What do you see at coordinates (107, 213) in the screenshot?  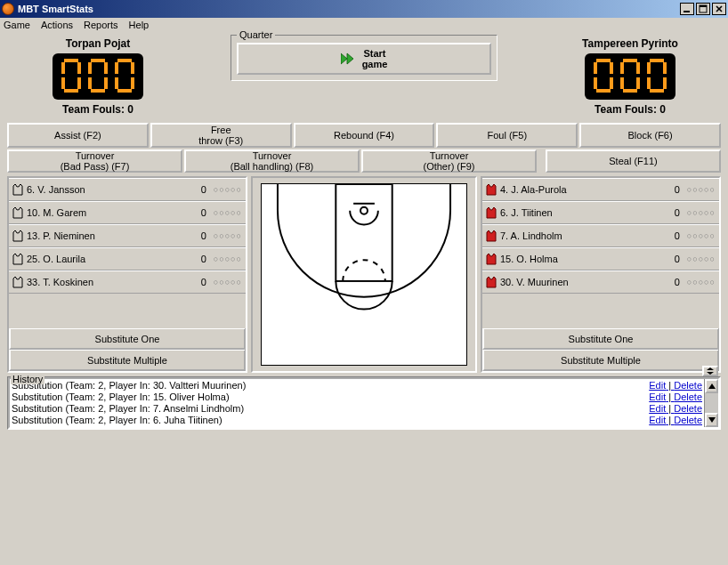 I see `player-name: 10. M. Garem` at bounding box center [107, 213].